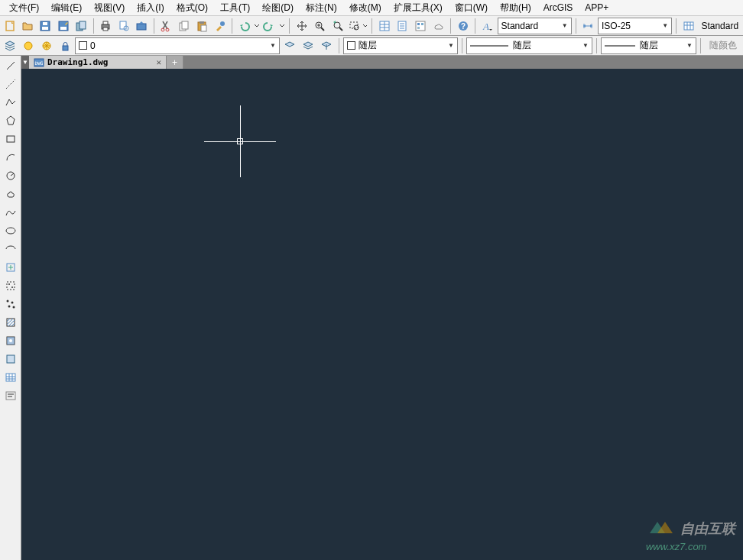 This screenshot has height=560, width=743. What do you see at coordinates (648, 46) in the screenshot?
I see `lineweight-dropdown: 随层 ▼` at bounding box center [648, 46].